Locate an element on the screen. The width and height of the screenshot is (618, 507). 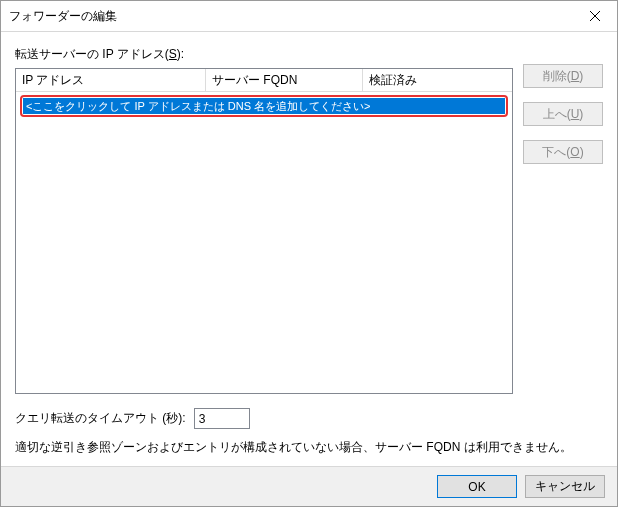
table-header: IP アドレス サーバー FQDN 検証済み is located at coordinates (264, 80).